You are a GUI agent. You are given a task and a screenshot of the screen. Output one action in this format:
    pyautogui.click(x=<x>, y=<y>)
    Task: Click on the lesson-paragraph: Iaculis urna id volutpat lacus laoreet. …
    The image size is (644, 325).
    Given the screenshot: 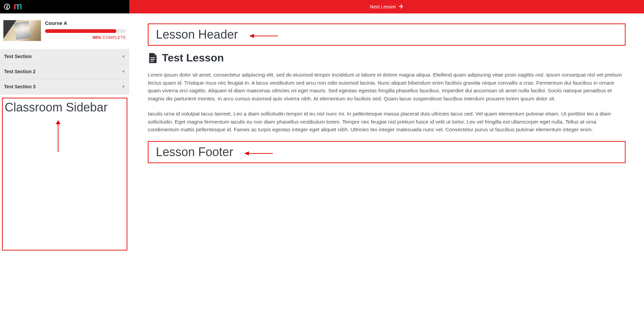 What is the action you would take?
    pyautogui.click(x=387, y=122)
    